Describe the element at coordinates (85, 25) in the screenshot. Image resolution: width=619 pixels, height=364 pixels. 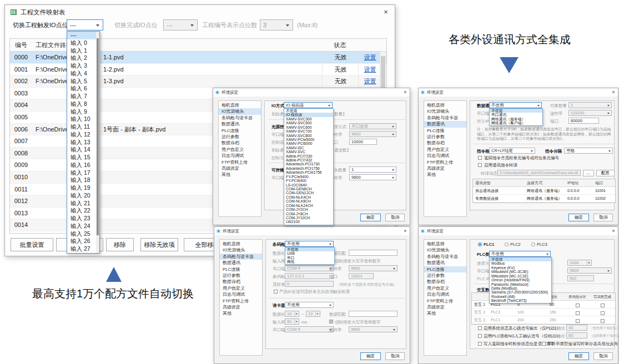
I see `trigger-io-combobox: ---` at that location.